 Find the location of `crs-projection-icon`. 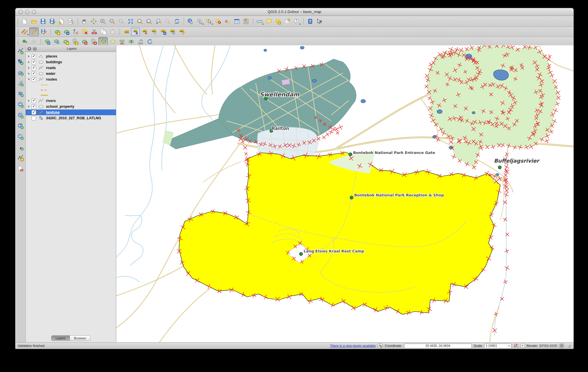

crs-projection-icon is located at coordinates (562, 346).